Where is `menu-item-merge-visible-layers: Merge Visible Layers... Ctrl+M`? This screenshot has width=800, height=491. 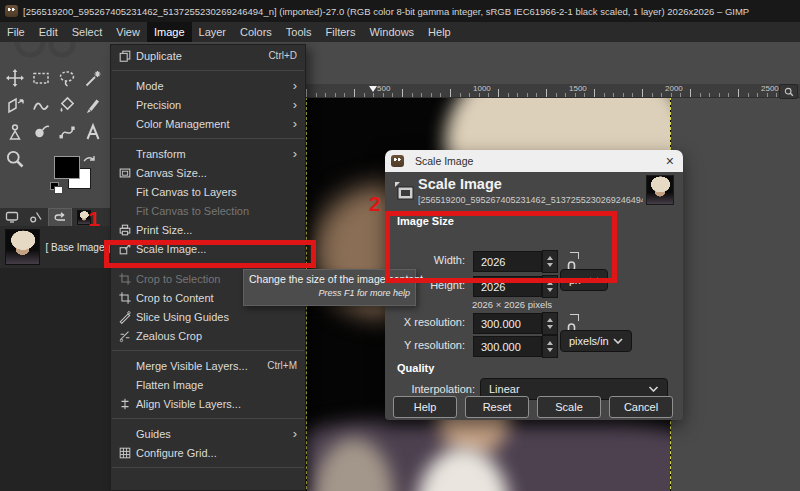
menu-item-merge-visible-layers: Merge Visible Layers... Ctrl+M is located at coordinates (208, 366).